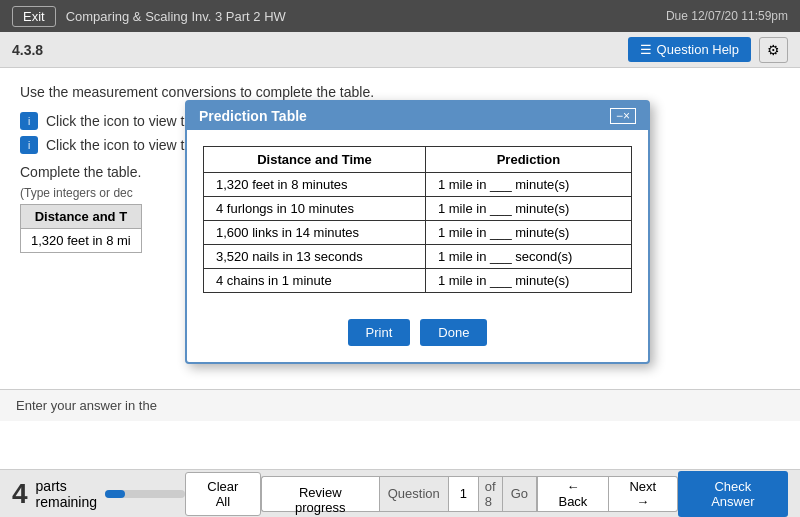  I want to click on prediction-table-row: 4 furlongs in 10 minutes1 mile in ___ mi…, so click(418, 209).